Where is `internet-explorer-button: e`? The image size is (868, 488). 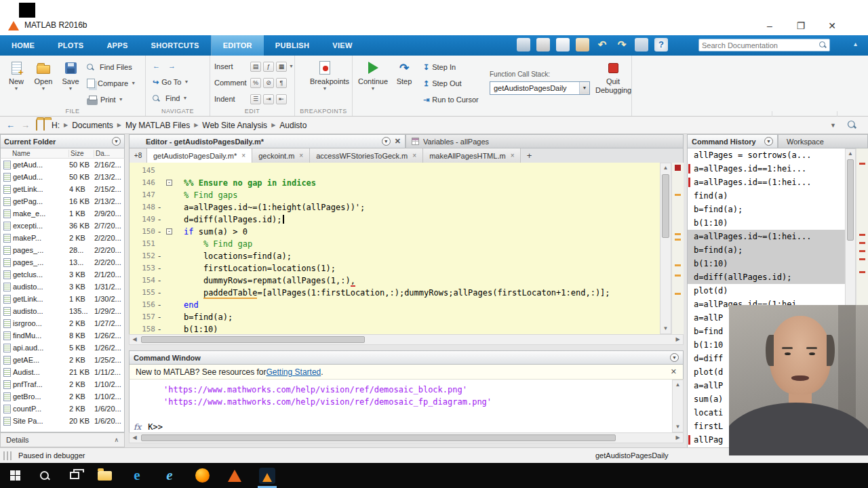
internet-explorer-button: e is located at coordinates (170, 476).